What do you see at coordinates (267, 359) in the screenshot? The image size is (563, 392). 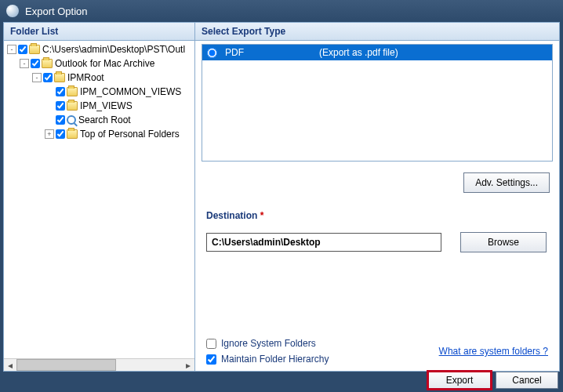 I see `maintain-hierarchy-checkbox: Maintain Folder Hierarchy` at bounding box center [267, 359].